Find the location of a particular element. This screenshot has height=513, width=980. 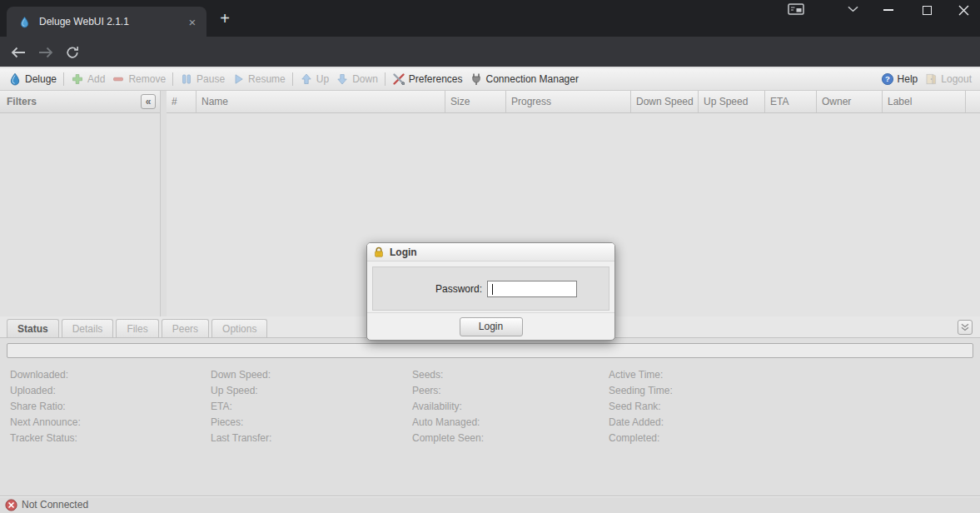

toolbar-preferences-button: Preferences is located at coordinates (428, 79).